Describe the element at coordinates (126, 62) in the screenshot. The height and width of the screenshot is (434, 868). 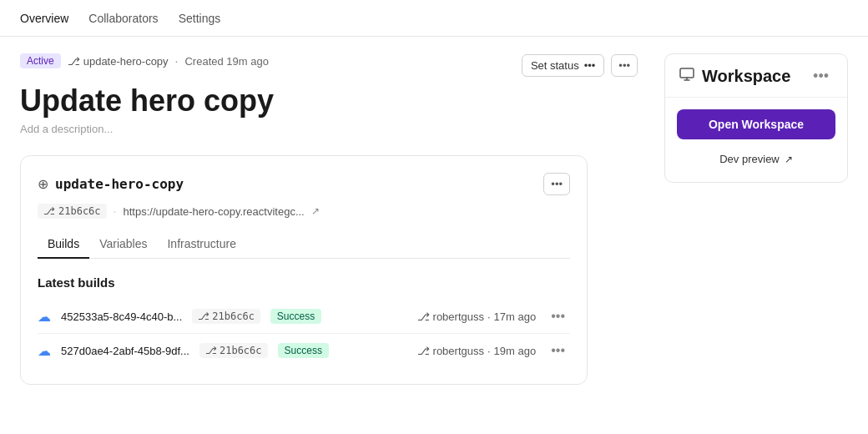
I see `branch-name: update-hero-copy` at that location.